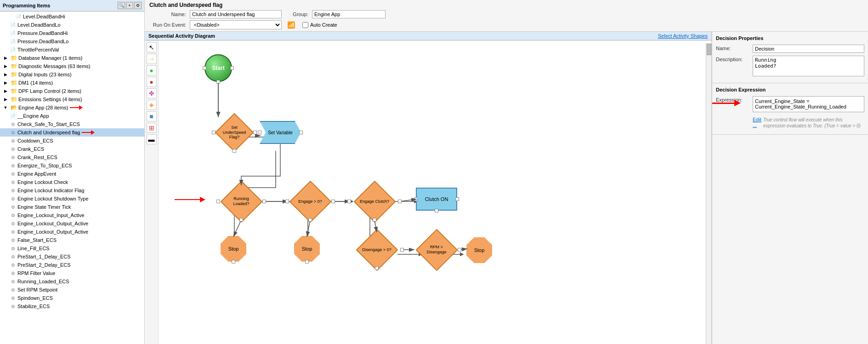 The width and height of the screenshot is (868, 344). Describe the element at coordinates (72, 224) in the screenshot. I see `tree-item-lockout-output1: ⚙ Engine_Lockout_Output_Active` at that location.